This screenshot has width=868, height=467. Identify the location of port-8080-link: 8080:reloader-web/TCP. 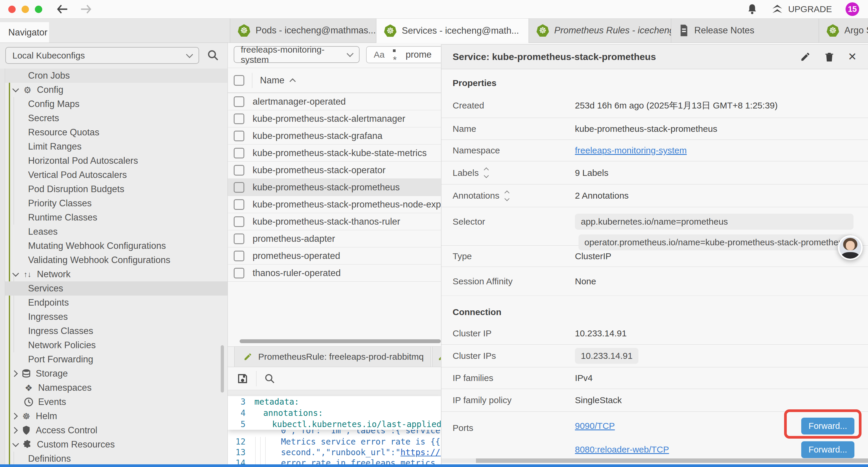
(622, 449).